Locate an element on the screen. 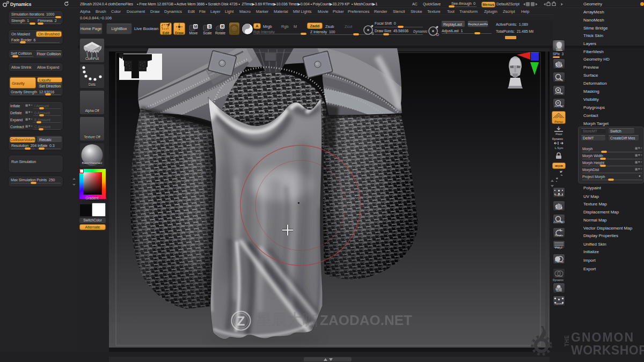 The image size is (644, 362). svg-text: D is located at coordinates (438, 34).